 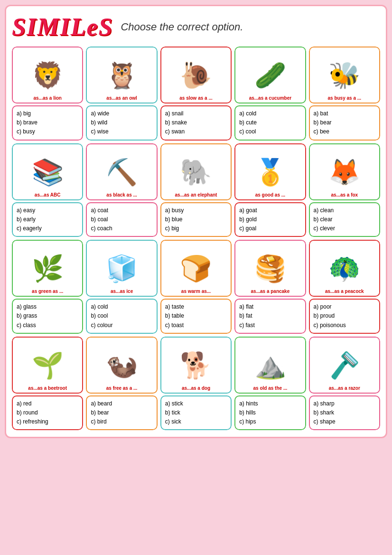 I want to click on cell-r1-c3: 🥇as good as ...a) goatb) goldc) goal, so click(x=270, y=190).